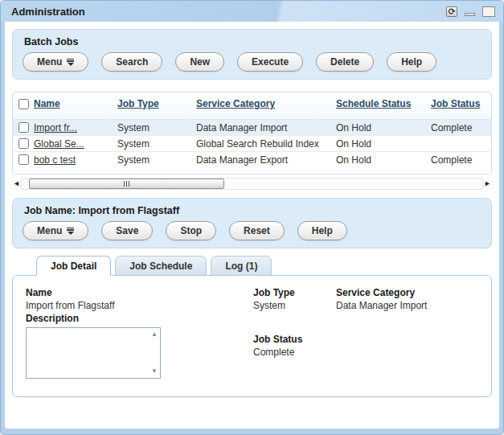  Describe the element at coordinates (140, 293) in the screenshot. I see `name-label: Name` at that location.